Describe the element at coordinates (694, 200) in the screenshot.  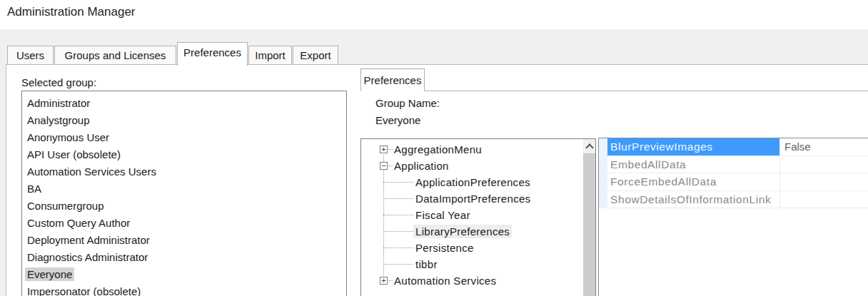
I see `property-name-cell: ShowDetailsOfInformationLink` at that location.